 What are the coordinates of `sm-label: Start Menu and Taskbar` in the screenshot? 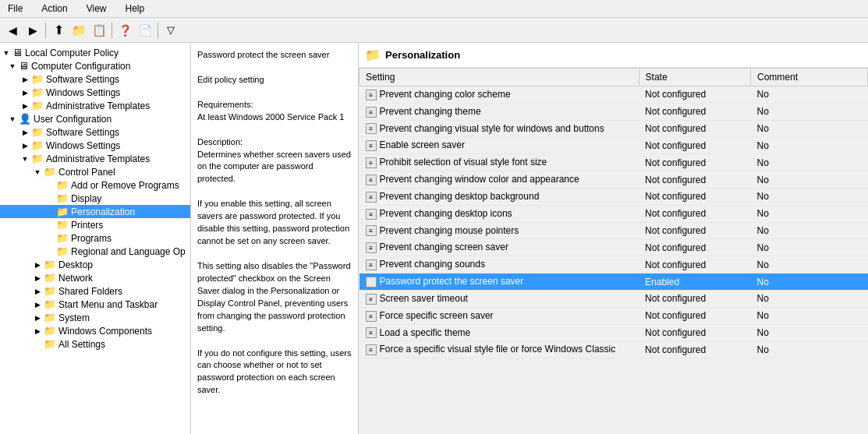 It's located at (108, 305).